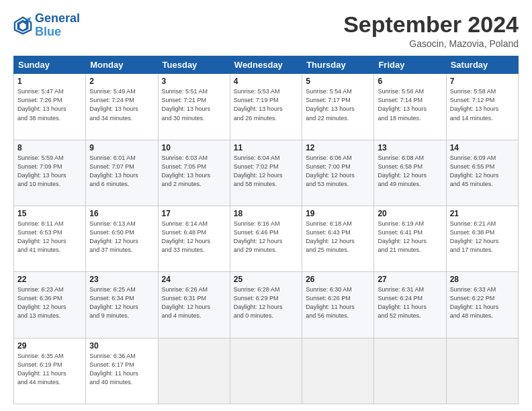 This screenshot has width=532, height=411. What do you see at coordinates (50, 214) in the screenshot?
I see `day-number: 15` at bounding box center [50, 214].